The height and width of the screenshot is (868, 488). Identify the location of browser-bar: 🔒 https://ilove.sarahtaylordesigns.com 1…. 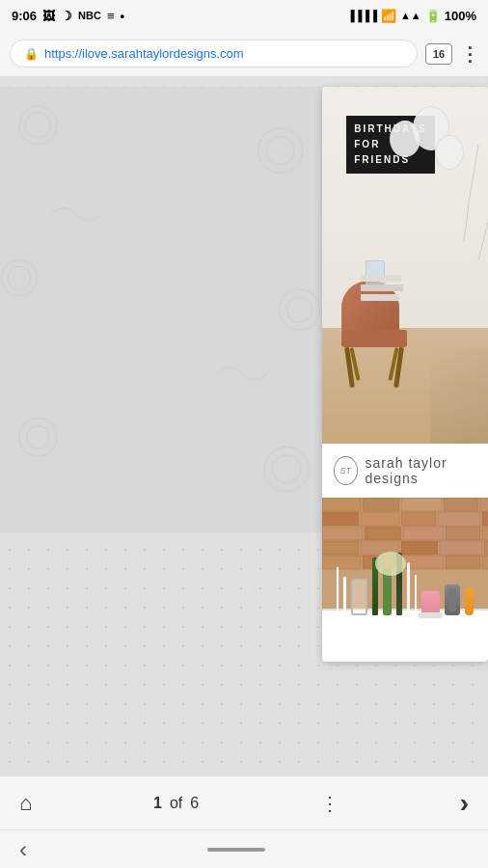
(244, 54).